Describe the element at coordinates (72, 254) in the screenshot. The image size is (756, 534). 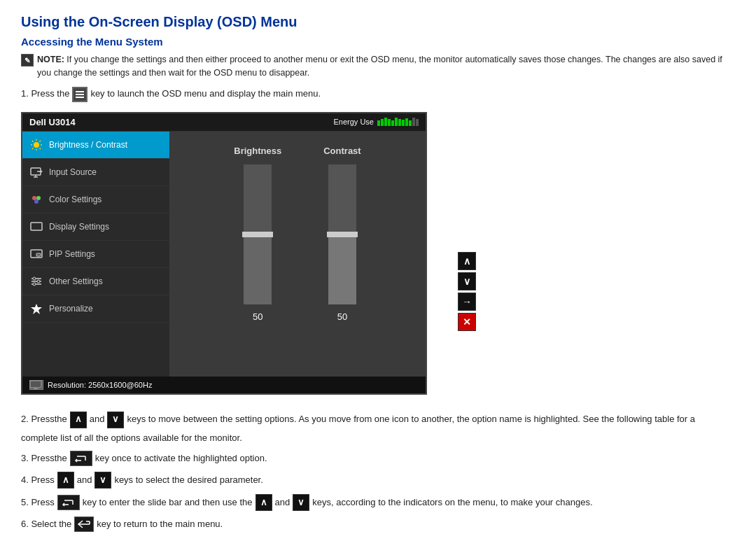
I see `osd-menu-pip-label: PIP Settings` at that location.